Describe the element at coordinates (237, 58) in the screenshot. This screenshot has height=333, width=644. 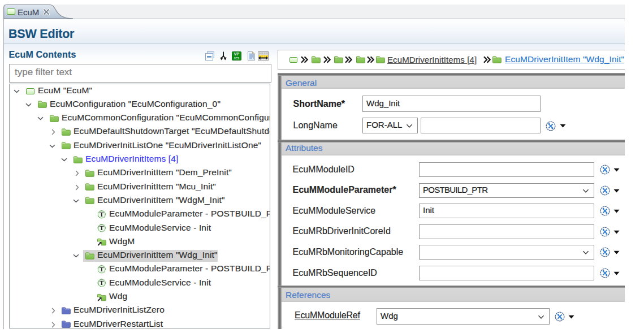
I see `svg-text: res` at that location.